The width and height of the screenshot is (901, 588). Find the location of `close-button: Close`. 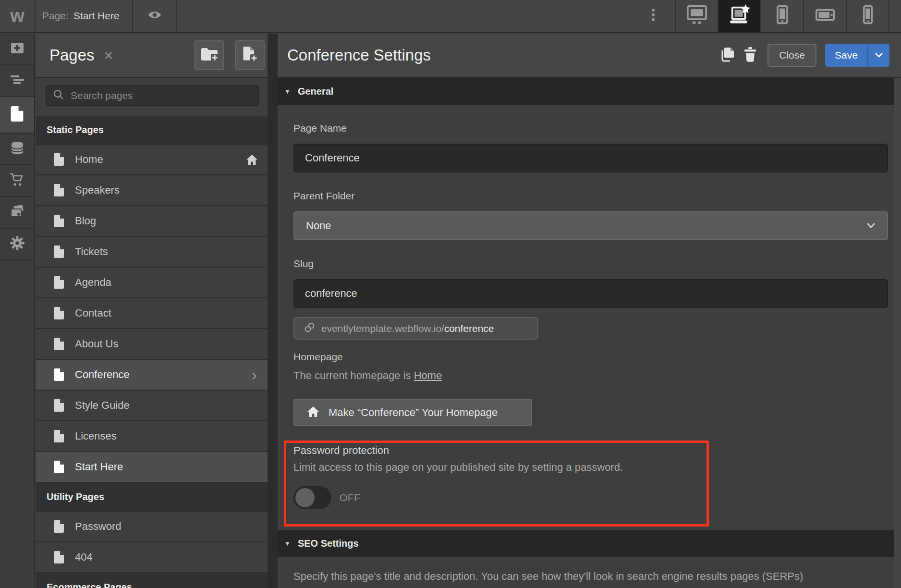

close-button: Close is located at coordinates (792, 55).